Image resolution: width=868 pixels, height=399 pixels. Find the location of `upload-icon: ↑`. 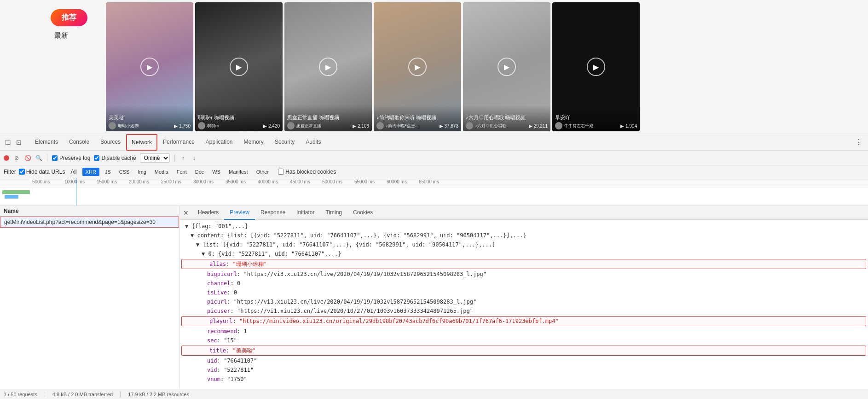

upload-icon: ↑ is located at coordinates (183, 158).